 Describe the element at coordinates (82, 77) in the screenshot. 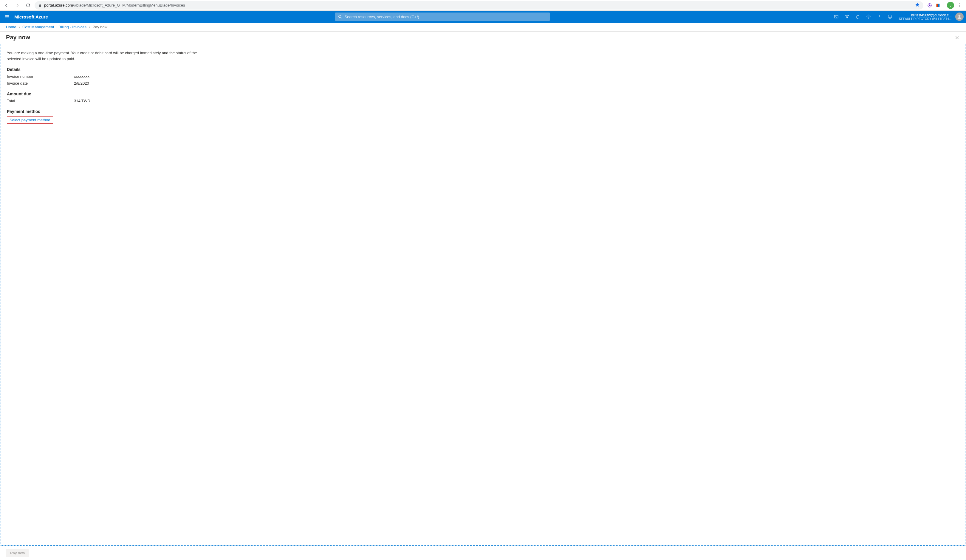

I see `invoice-number-value: xxxxxxxx` at that location.